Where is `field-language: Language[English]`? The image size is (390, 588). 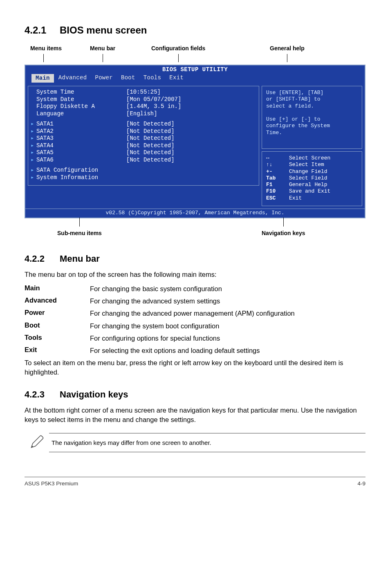 field-language: Language[English] is located at coordinates (144, 114).